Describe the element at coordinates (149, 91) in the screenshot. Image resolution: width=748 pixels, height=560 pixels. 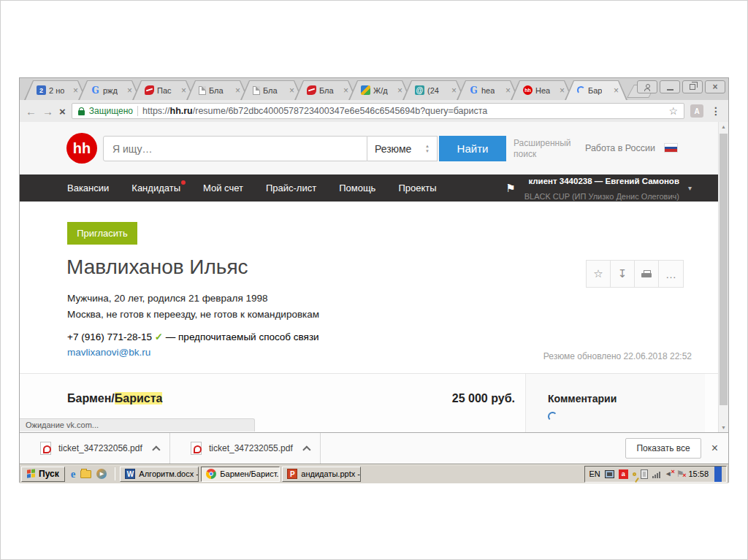
I see `rzd-icon` at that location.